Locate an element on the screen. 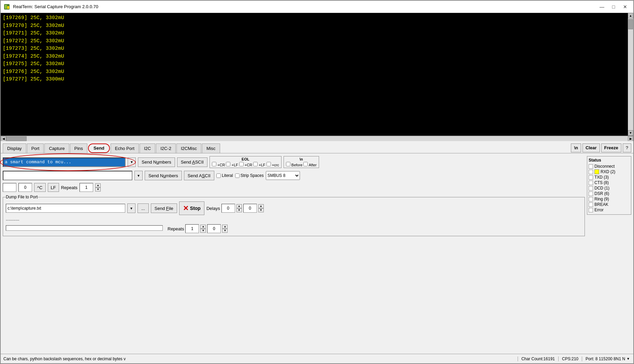 This screenshot has width=634, height=364. status-item: Disconnect is located at coordinates (609, 166).